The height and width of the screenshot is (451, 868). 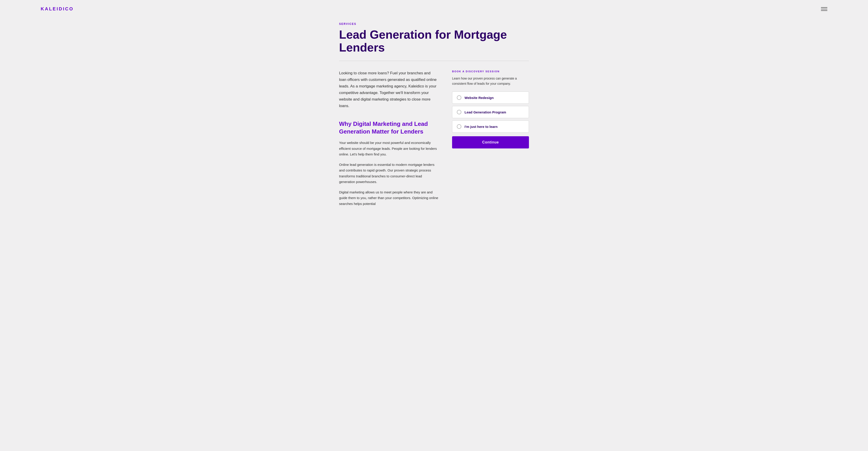 What do you see at coordinates (389, 128) in the screenshot?
I see `section-heading: Why Digital Marketing and Lead Generatio…` at bounding box center [389, 128].